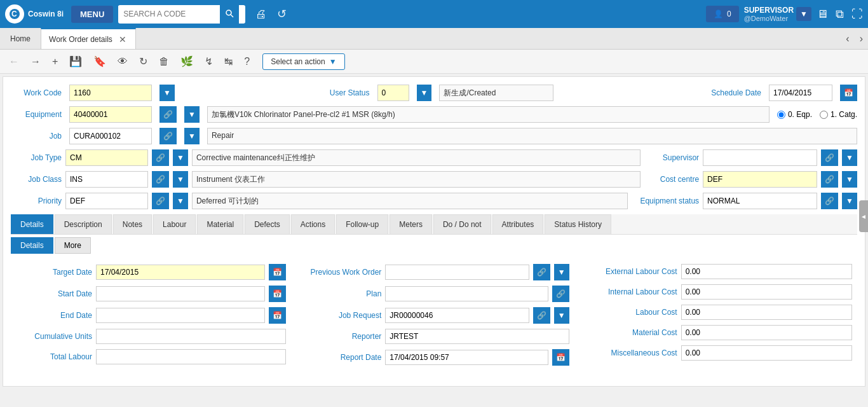  I want to click on equipment-status-input, so click(760, 201).